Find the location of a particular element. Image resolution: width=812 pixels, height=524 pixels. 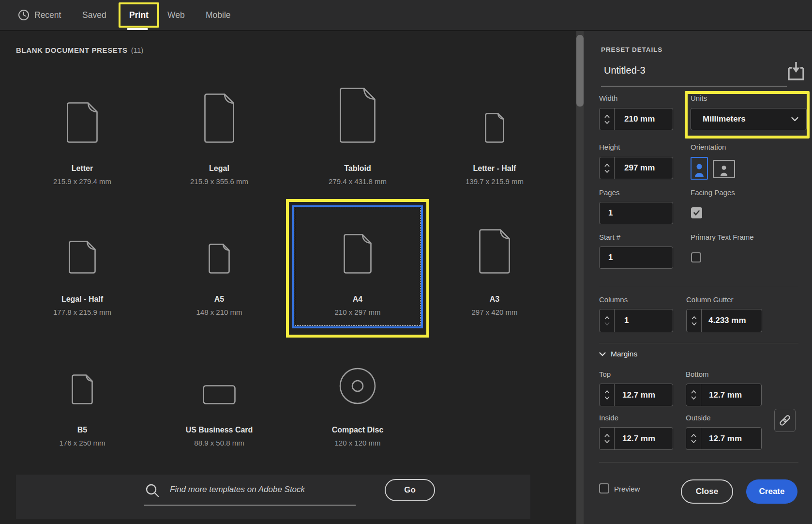

preset-card-compact-disc: Compact Disc120 x 120 mm is located at coordinates (358, 400).